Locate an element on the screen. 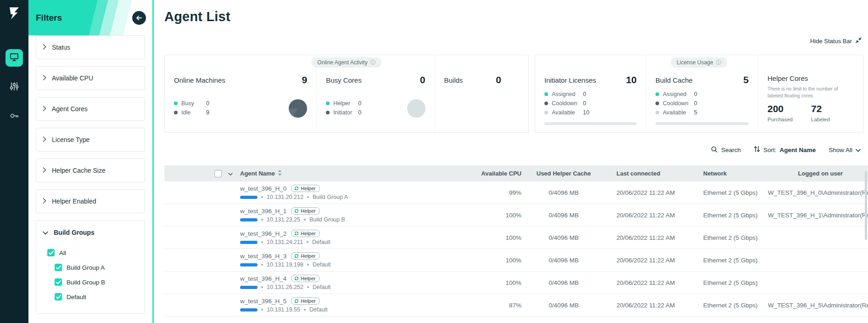 Image resolution: width=868 pixels, height=323 pixels. online-machines-section: Online Machines 9 Busy0 Idle9 is located at coordinates (241, 94).